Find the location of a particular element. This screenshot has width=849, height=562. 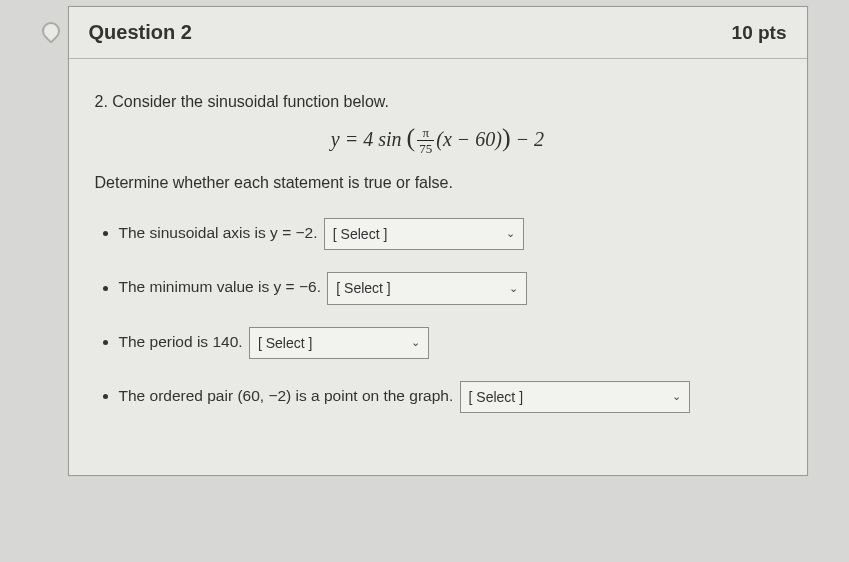

question-prompt: 2. Consider the sinusoidal function belo… is located at coordinates (438, 102).